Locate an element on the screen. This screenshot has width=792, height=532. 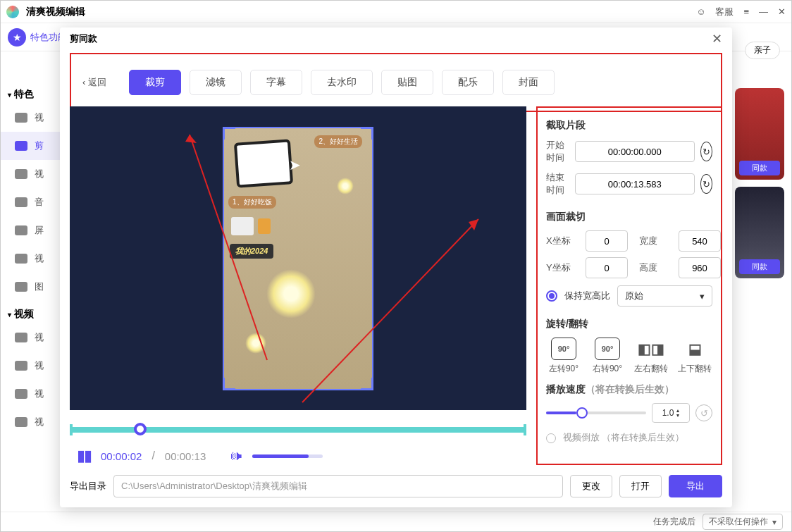
speed-slider is located at coordinates (596, 413).